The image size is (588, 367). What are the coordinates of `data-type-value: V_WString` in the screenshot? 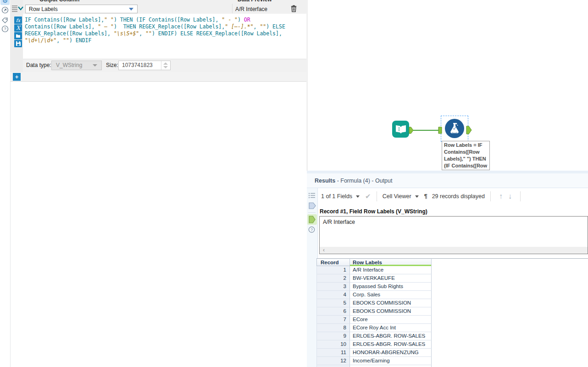 It's located at (69, 65).